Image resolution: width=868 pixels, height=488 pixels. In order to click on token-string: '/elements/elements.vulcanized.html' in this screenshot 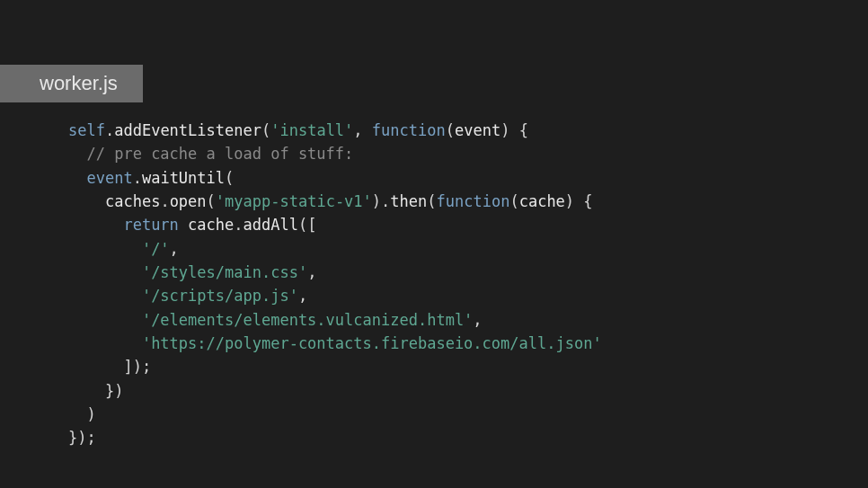, I will do `click(307, 320)`.